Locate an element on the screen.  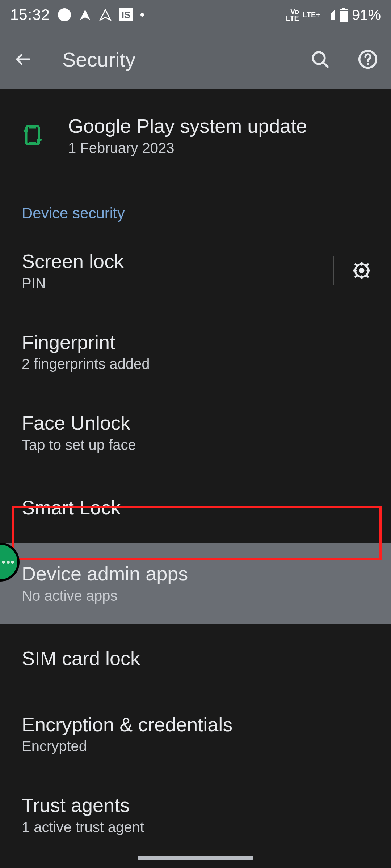
volte-icon: Vo LTE is located at coordinates (293, 15).